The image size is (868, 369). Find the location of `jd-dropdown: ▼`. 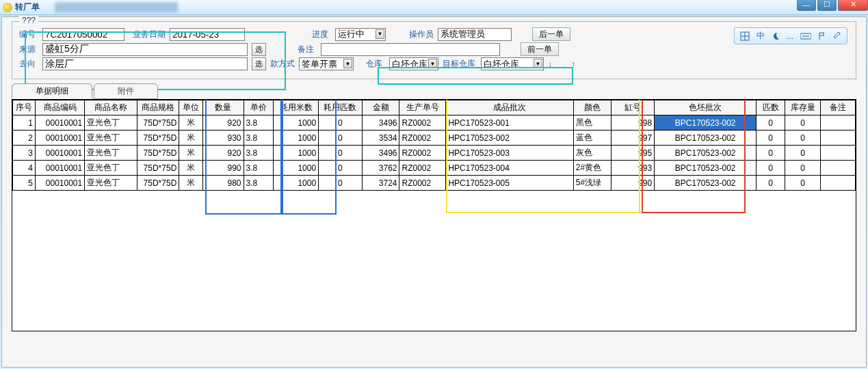

jd-dropdown: ▼ is located at coordinates (360, 34).